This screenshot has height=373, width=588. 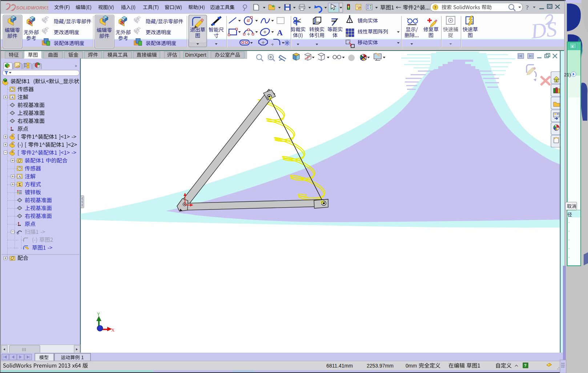 What do you see at coordinates (33, 8) in the screenshot?
I see `svg-text: SOLIDWORKS` at bounding box center [33, 8].